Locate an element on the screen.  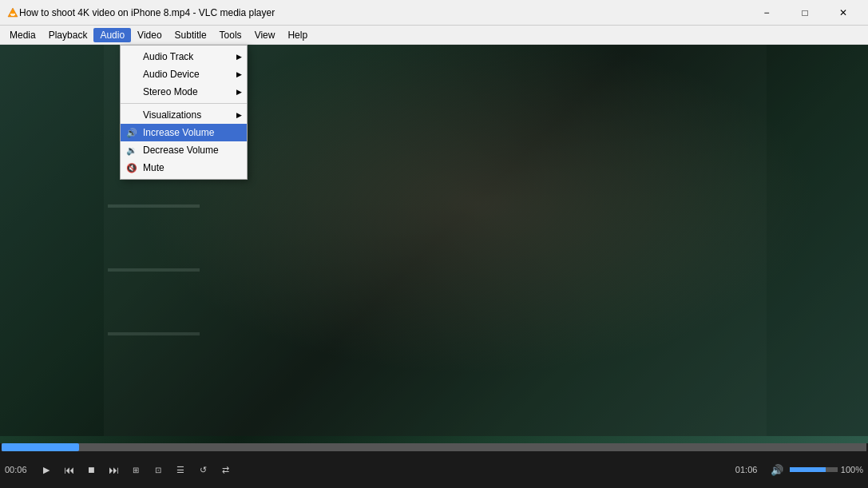
window-title: How to shoot 4K video on iPhone 8.mp4 - … is located at coordinates (383, 13).